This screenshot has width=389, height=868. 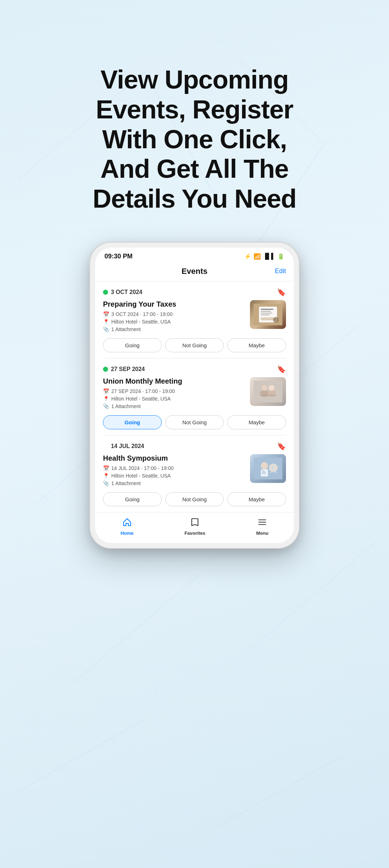 What do you see at coordinates (174, 406) in the screenshot?
I see `event-2-attachment: 📎 1 Attachment` at bounding box center [174, 406].